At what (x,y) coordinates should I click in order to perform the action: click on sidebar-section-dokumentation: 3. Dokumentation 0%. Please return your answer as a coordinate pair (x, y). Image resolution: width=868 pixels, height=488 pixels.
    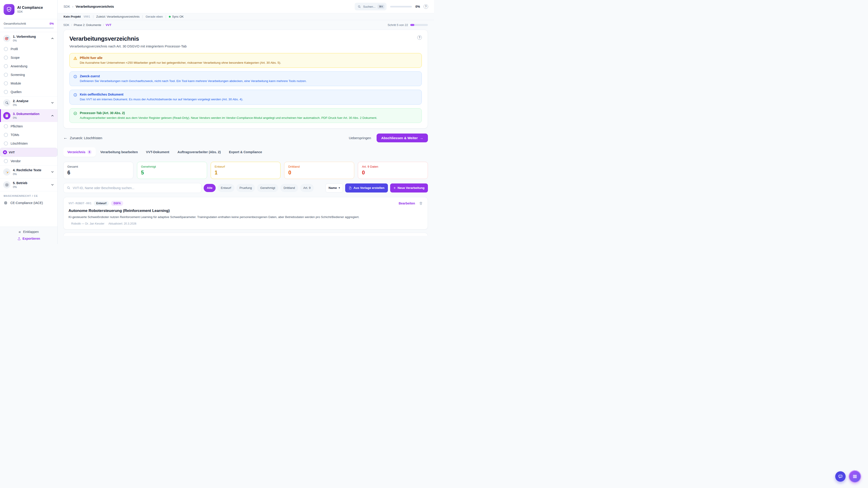
    Looking at the image, I should click on (29, 116).